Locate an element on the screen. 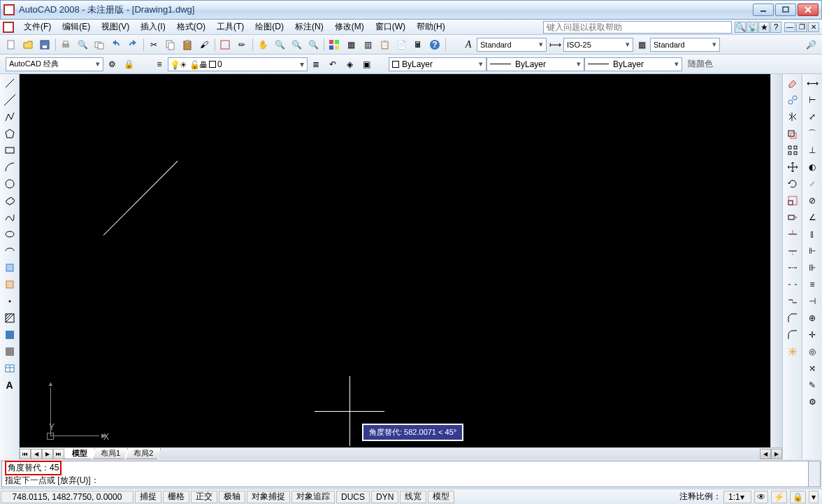 This screenshot has width=822, height=504. status-osnap: 对象捕捉 is located at coordinates (268, 497).